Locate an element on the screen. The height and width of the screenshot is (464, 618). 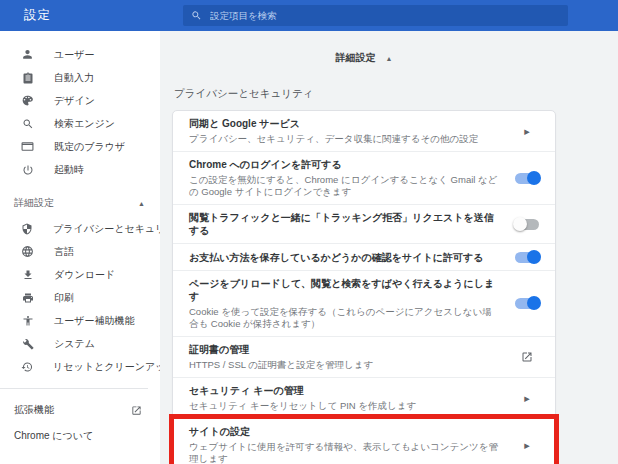
sidebar-item-label: 起動時 is located at coordinates (69, 170).